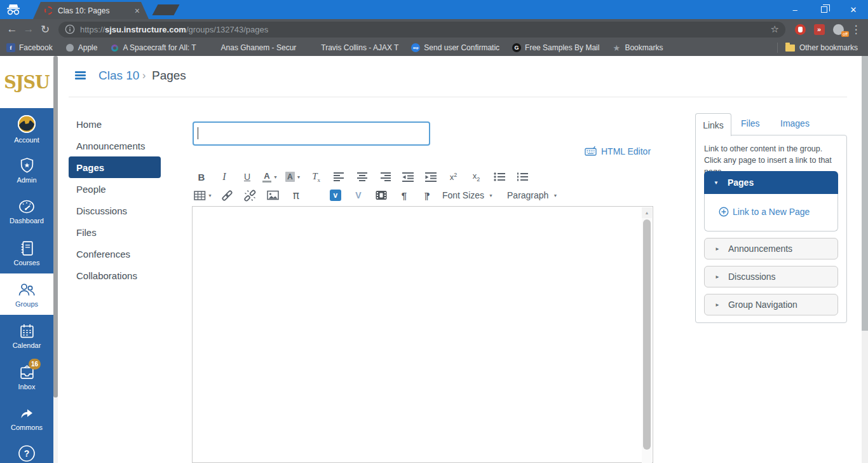 This screenshot has width=868, height=463. Describe the element at coordinates (555, 48) in the screenshot. I see `bookmark-free-samples: G Free Samples By Mail` at that location.